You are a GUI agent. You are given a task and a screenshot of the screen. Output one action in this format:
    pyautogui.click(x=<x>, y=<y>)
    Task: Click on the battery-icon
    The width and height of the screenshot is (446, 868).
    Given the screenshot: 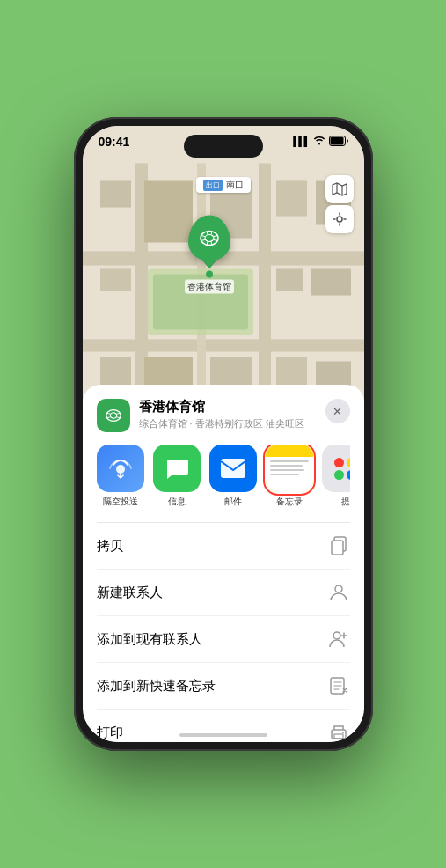 What is the action you would take?
    pyautogui.click(x=339, y=142)
    